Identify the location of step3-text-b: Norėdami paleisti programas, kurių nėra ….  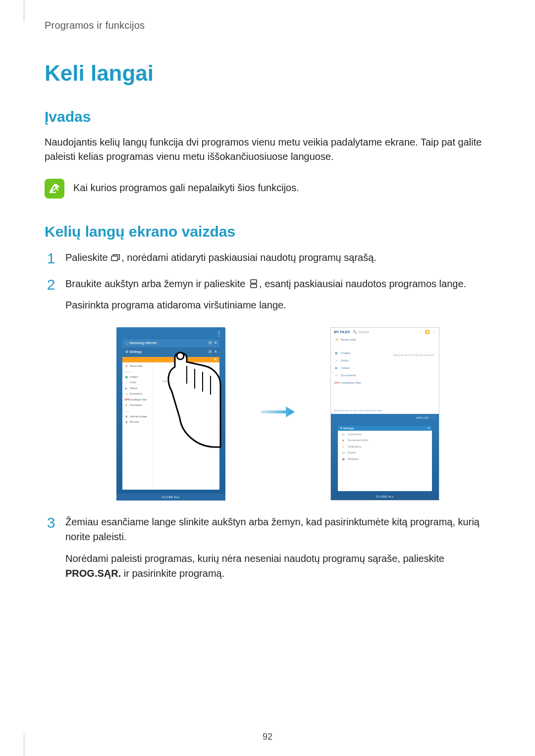
(255, 558).